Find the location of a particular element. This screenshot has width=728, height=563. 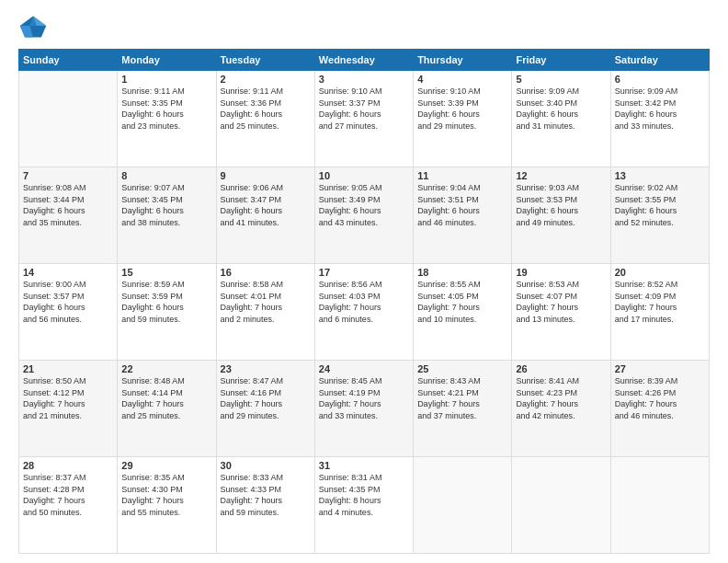

day-info: Sunrise: 9:09 AM Sunset: 3:40 PM Dayligh… is located at coordinates (561, 109).